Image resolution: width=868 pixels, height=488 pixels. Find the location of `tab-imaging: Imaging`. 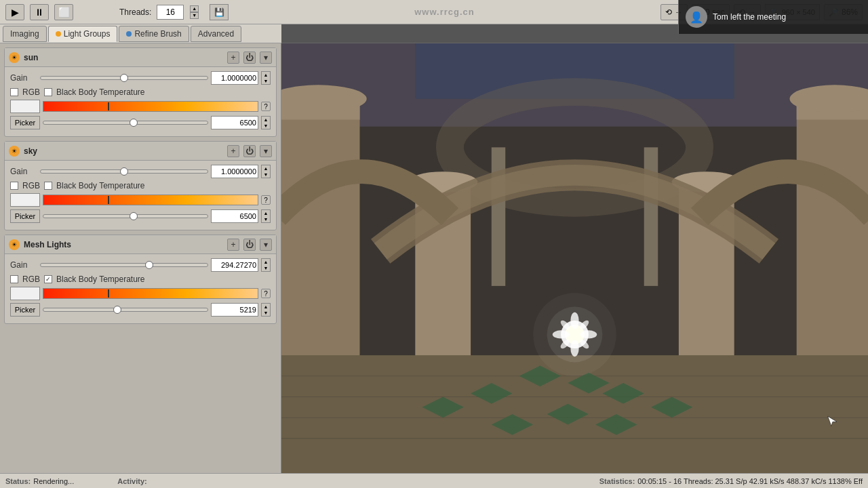

tab-imaging: Imaging is located at coordinates (24, 34).